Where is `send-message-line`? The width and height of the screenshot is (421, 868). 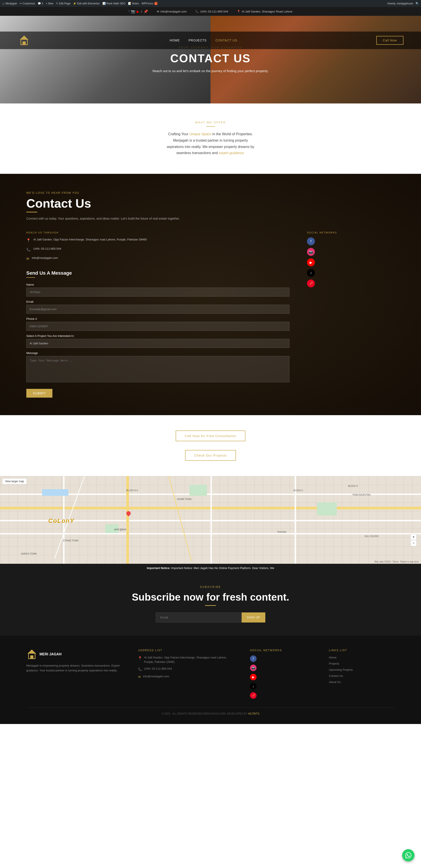
send-message-line is located at coordinates (31, 278).